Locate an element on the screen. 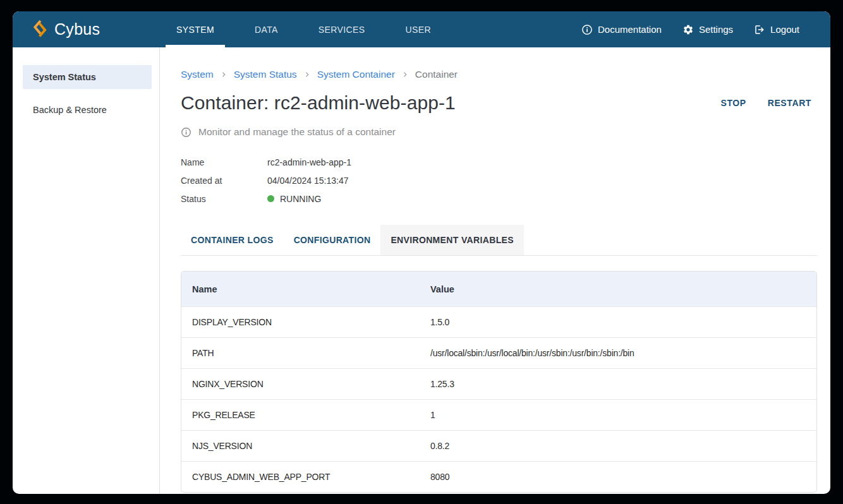 The height and width of the screenshot is (504, 843). env-value: /usr/local/sbin:/usr/local/bin:/usr/sbin… is located at coordinates (623, 353).